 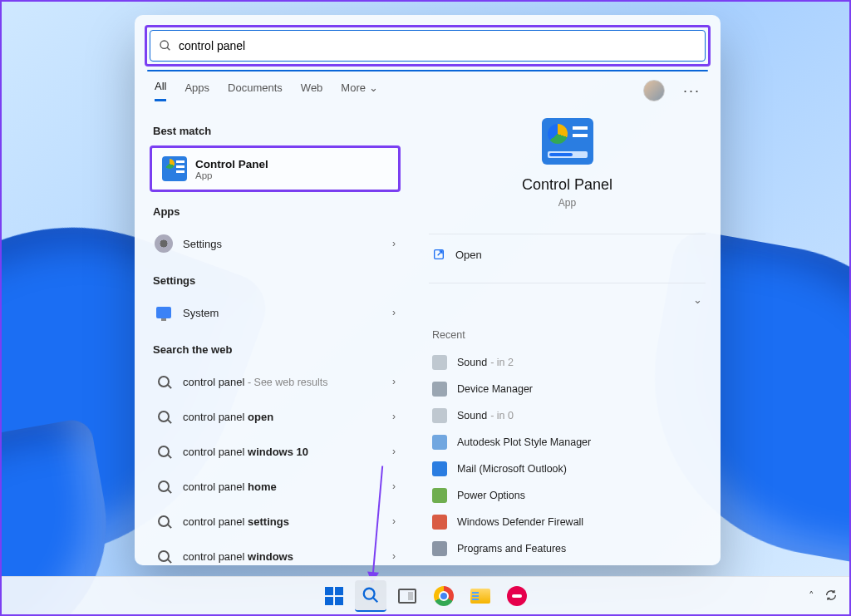 I want to click on taskbar-search-button, so click(x=371, y=596).